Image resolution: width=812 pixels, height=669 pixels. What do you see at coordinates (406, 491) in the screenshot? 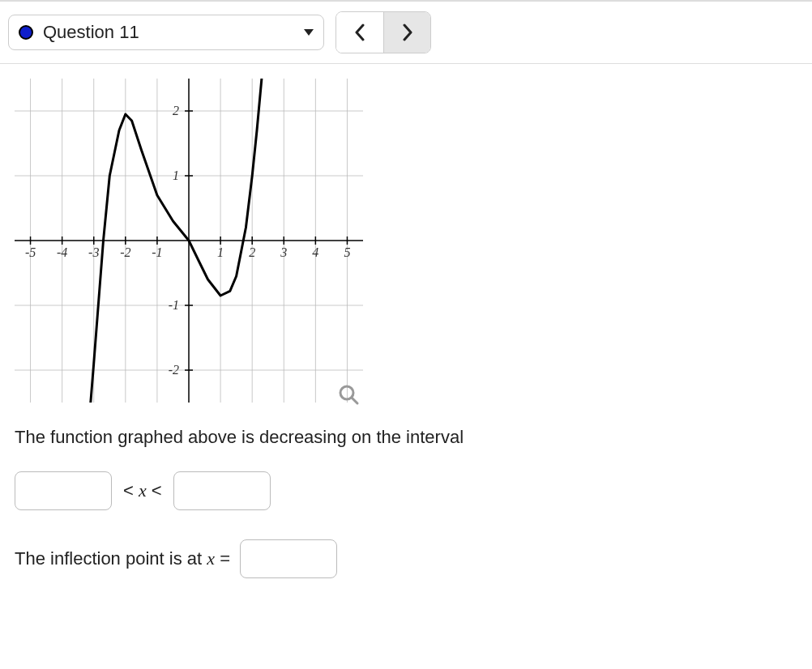
I see `interval-answer-row: < x <` at bounding box center [406, 491].